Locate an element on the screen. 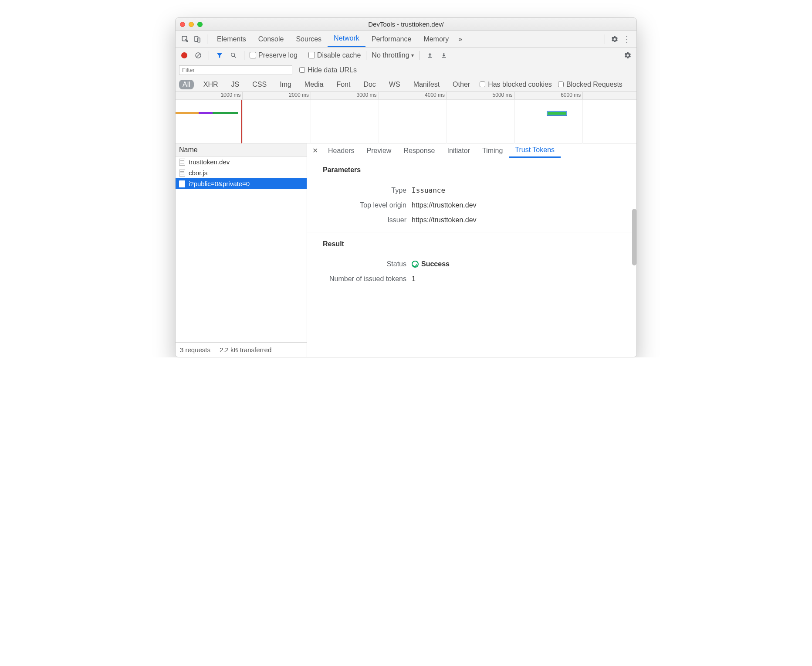  type-ws: WS is located at coordinates (395, 85).